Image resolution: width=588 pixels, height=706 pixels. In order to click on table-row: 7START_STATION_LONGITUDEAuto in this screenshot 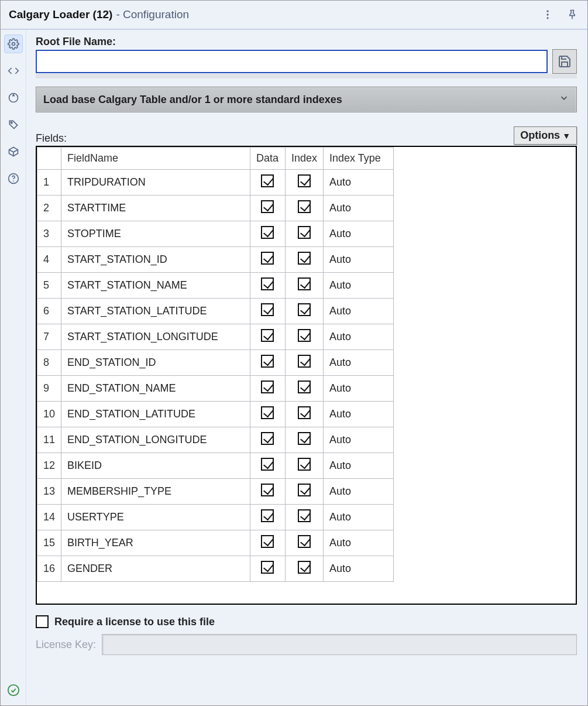, I will do `click(215, 337)`.